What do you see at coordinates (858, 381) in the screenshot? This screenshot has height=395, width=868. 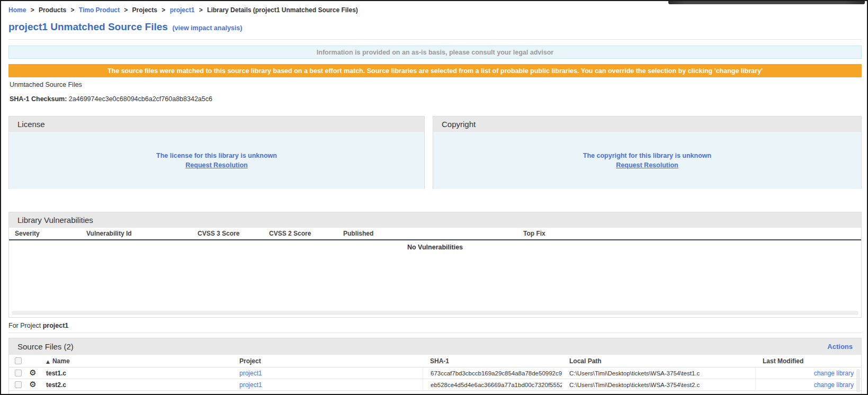 I see `vertical-scrollbar` at bounding box center [858, 381].